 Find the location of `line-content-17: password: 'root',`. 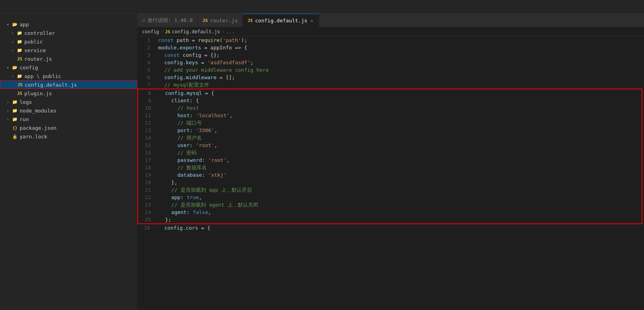

line-content-17: password: 'root', is located at coordinates (399, 160).